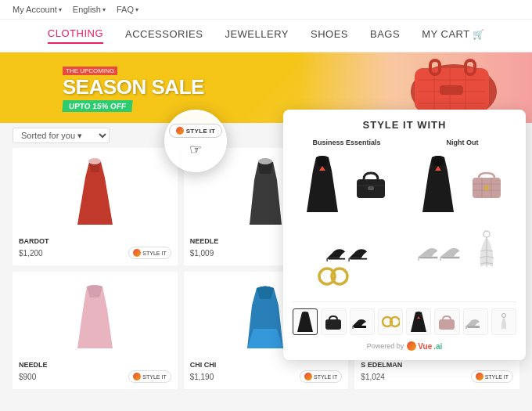 The image size is (532, 411). I want to click on faq-menu: FAQ▾, so click(128, 9).